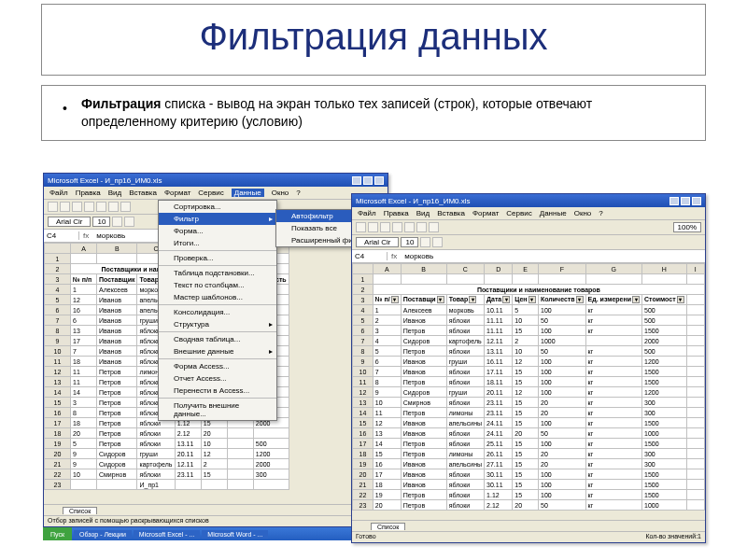  What do you see at coordinates (387, 495) in the screenshot?
I see `cell: 19` at bounding box center [387, 495].